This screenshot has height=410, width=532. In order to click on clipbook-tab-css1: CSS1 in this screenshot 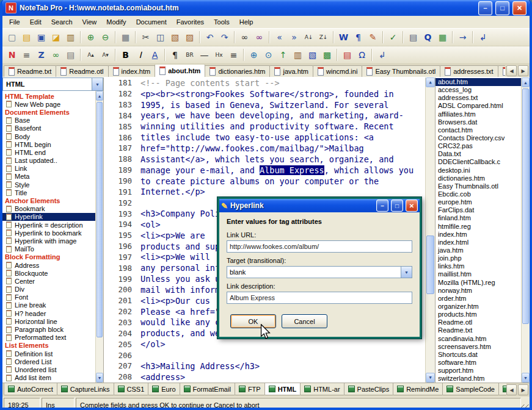, I will do `click(131, 389)`.